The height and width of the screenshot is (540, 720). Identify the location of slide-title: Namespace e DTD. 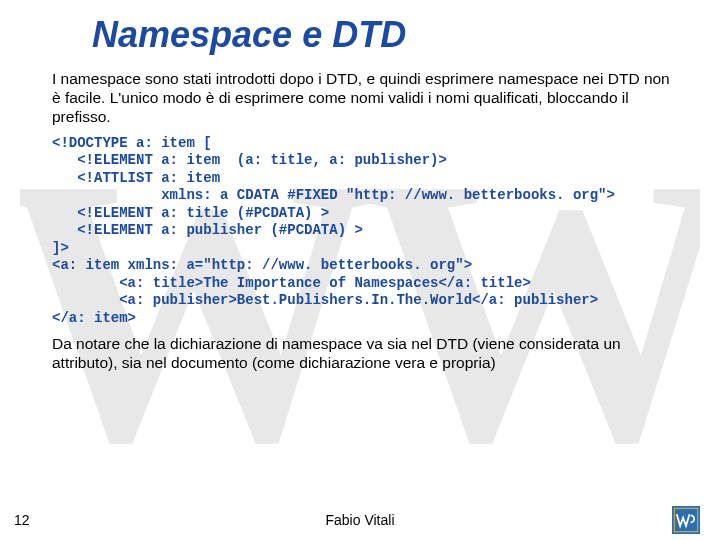
(387, 35).